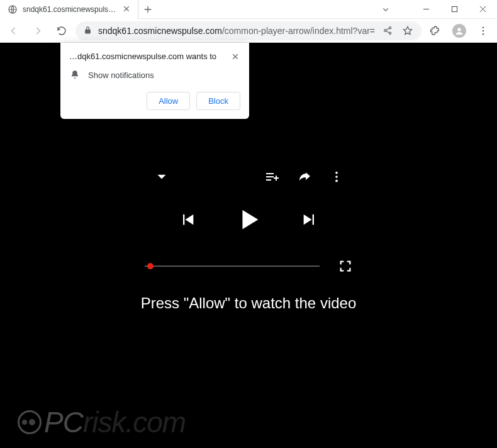 The height and width of the screenshot is (448, 497). Describe the element at coordinates (483, 31) in the screenshot. I see `kebab-menu-icon` at that location.